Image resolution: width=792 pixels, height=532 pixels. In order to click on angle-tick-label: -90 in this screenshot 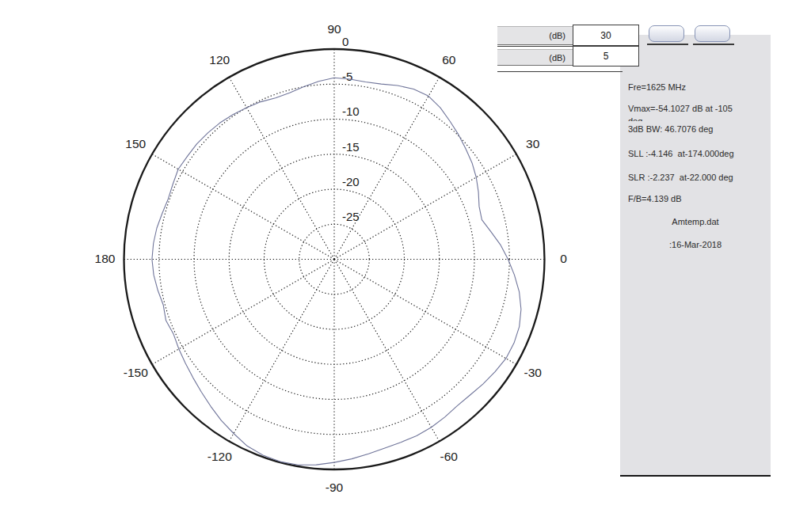, I will do `click(334, 488)`.